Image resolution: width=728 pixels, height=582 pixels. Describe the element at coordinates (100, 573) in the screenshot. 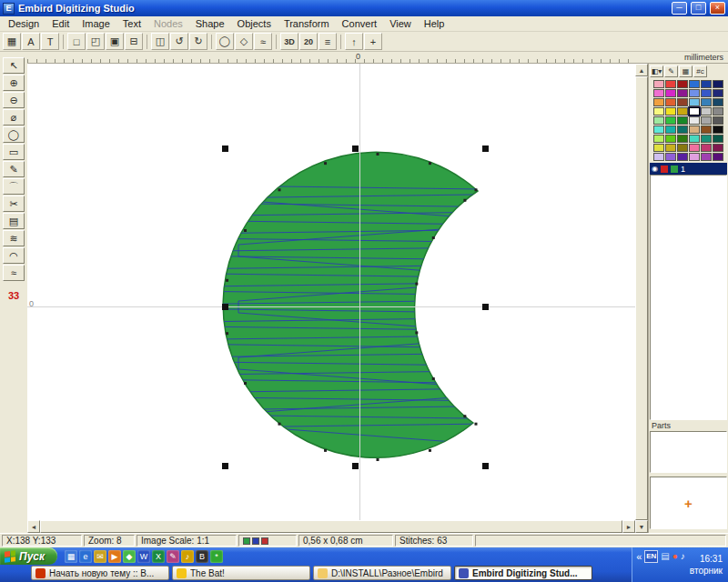

I see `taskbar-task: Начать новую тему :: В...` at that location.